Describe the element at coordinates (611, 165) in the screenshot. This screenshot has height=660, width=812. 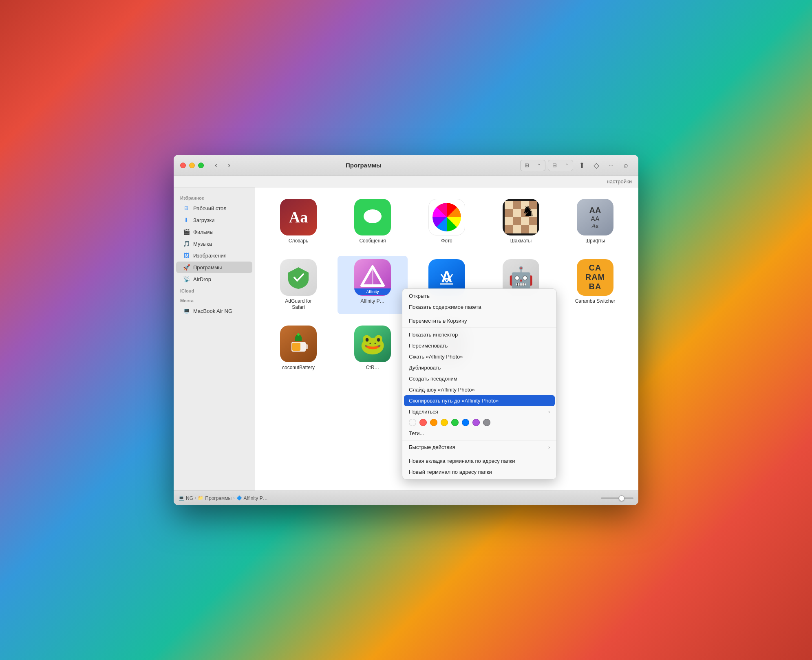
I see `more-button: ···` at that location.